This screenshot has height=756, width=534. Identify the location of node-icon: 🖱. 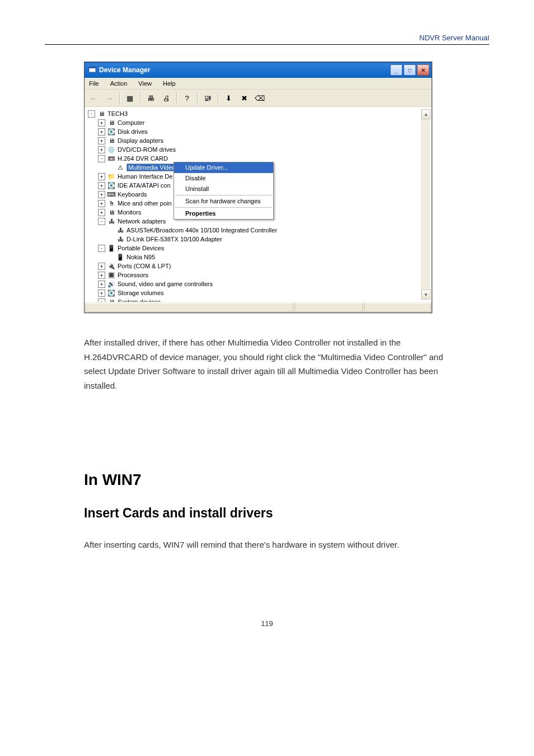
(111, 203).